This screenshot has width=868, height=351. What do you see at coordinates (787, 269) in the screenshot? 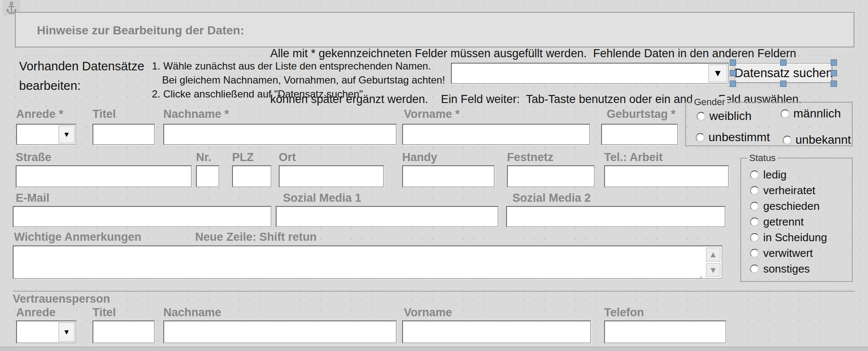
I see `status-option-sonstiges: sonstiges` at bounding box center [787, 269].